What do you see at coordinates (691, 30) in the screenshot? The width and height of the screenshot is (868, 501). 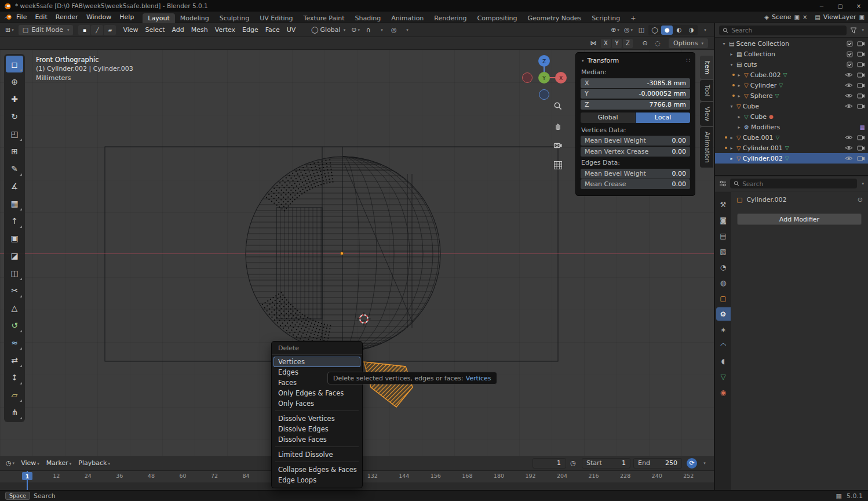 I see `shading-rendered: ◑` at bounding box center [691, 30].